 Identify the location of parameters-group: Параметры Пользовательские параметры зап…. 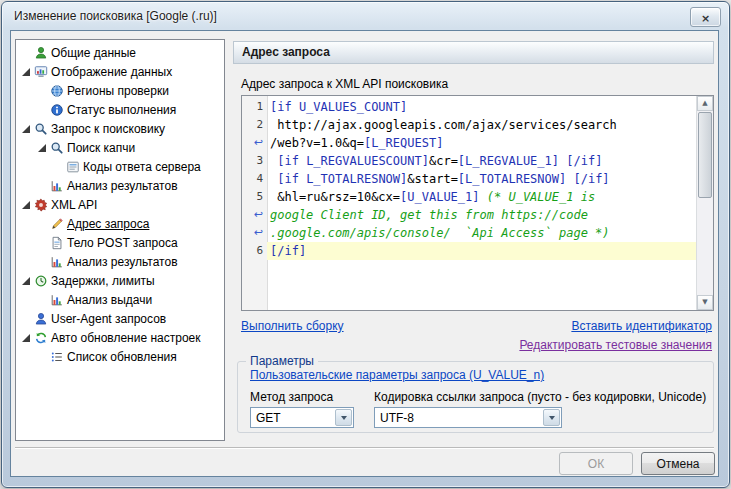
(476, 397).